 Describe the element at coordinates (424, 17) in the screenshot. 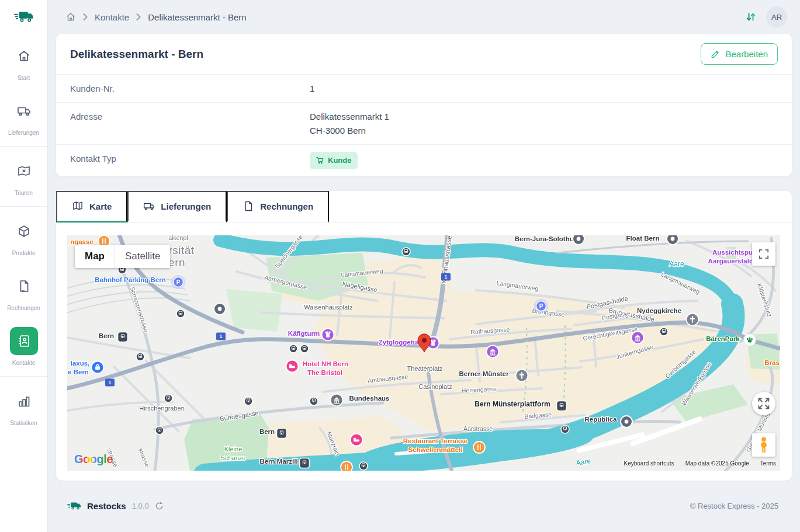

I see `topbar: Kontakte Delikatessenmarkt - Bern AR` at that location.